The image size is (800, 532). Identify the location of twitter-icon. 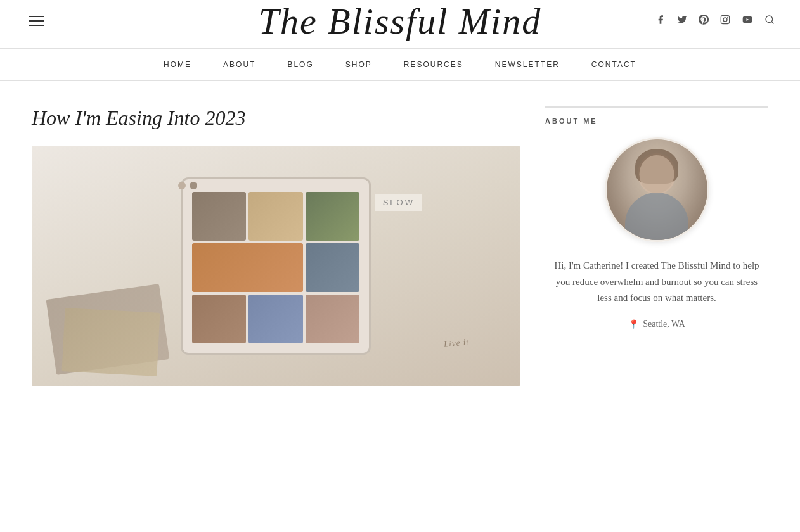
(682, 21).